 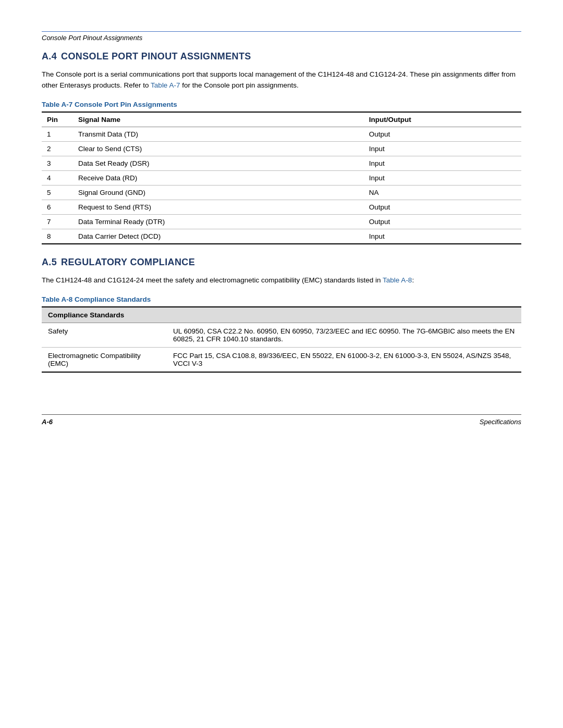 I want to click on description-cell: UL 60950, CSA C22.2 No. 60950, EN 60950,…, so click(x=344, y=335).